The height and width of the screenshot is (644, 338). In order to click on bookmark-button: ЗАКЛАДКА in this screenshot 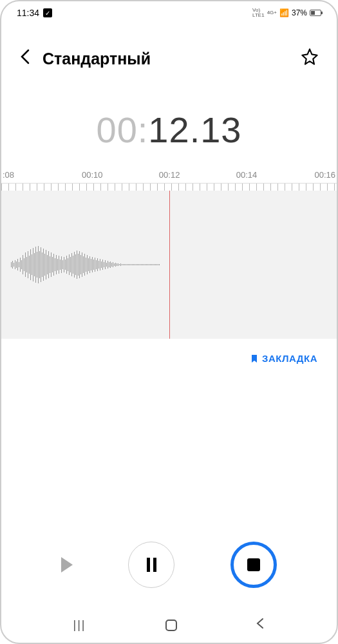, I will do `click(284, 358)`.